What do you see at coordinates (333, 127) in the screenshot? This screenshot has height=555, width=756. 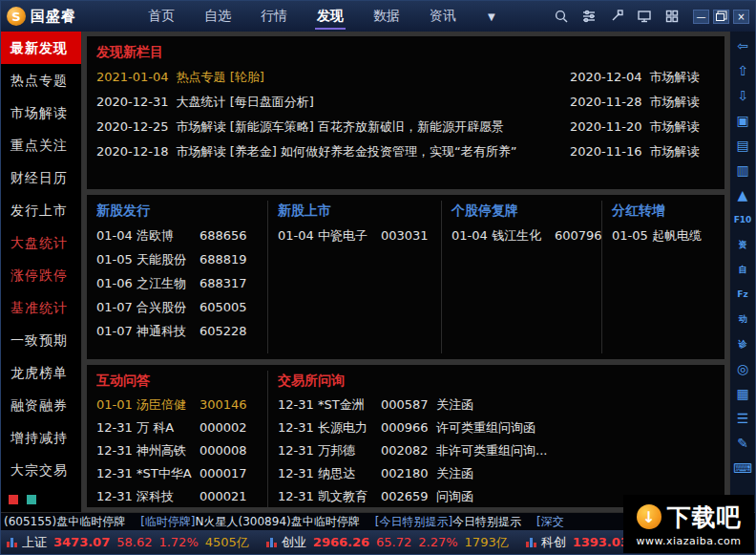 I see `discovery-item: 2020-12-25 市场解读 [新能源车策略] 百花齐放新破旧，新能源开辟愿景` at bounding box center [333, 127].